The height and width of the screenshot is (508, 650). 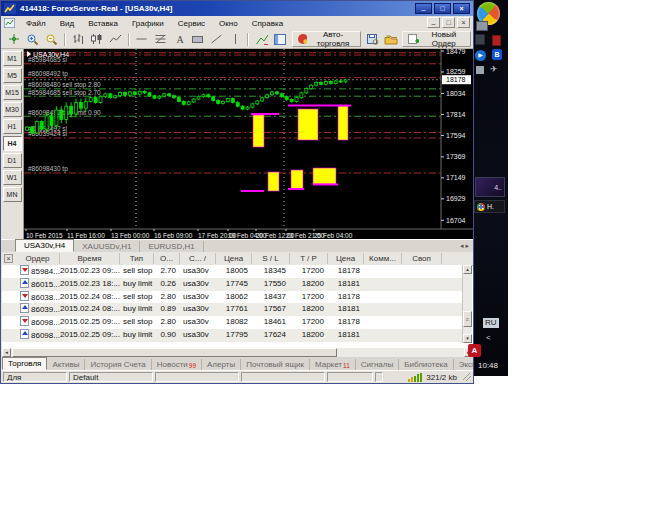 I want to click on menu-item: Графики, so click(x=148, y=24).